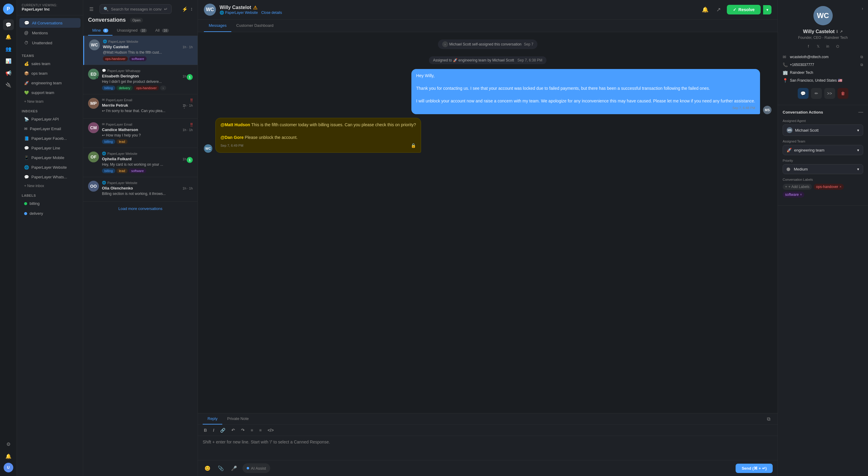  I want to click on sidebar-item-ops-team: 📦 ops team, so click(50, 73).